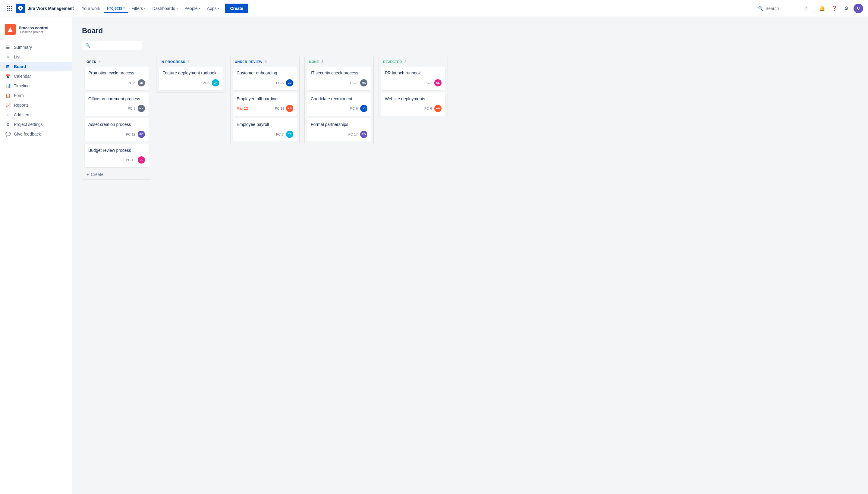 The image size is (868, 494). What do you see at coordinates (416, 8) in the screenshot?
I see `main-navigation: Your work Projects ▾ Filters ▾ Dashboard…` at bounding box center [416, 8].